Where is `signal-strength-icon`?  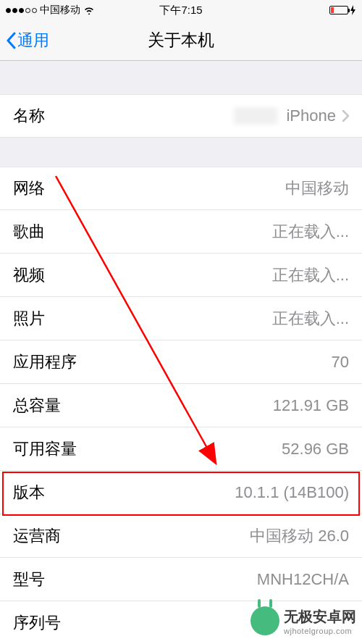
signal-strength-icon is located at coordinates (22, 10).